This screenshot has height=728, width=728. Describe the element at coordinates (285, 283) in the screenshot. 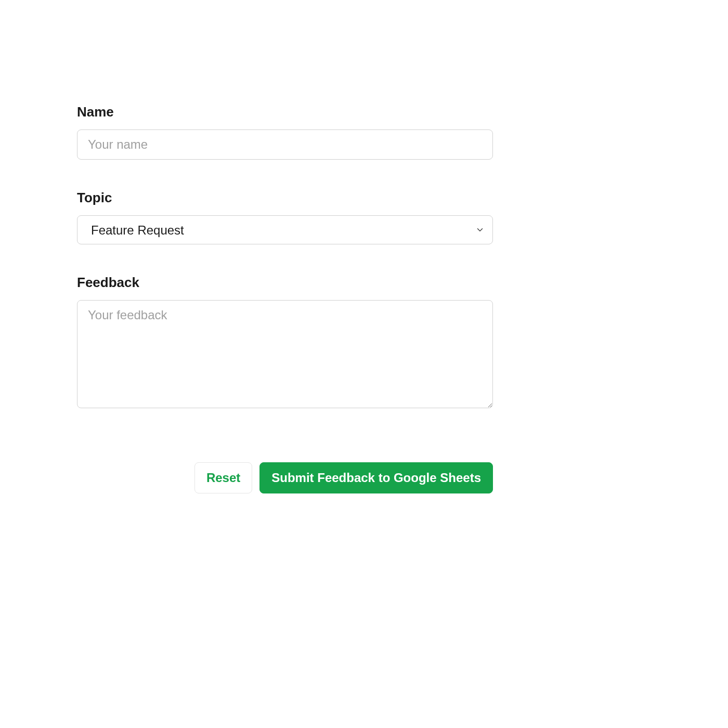

I see `feedback-label: Feedback` at that location.